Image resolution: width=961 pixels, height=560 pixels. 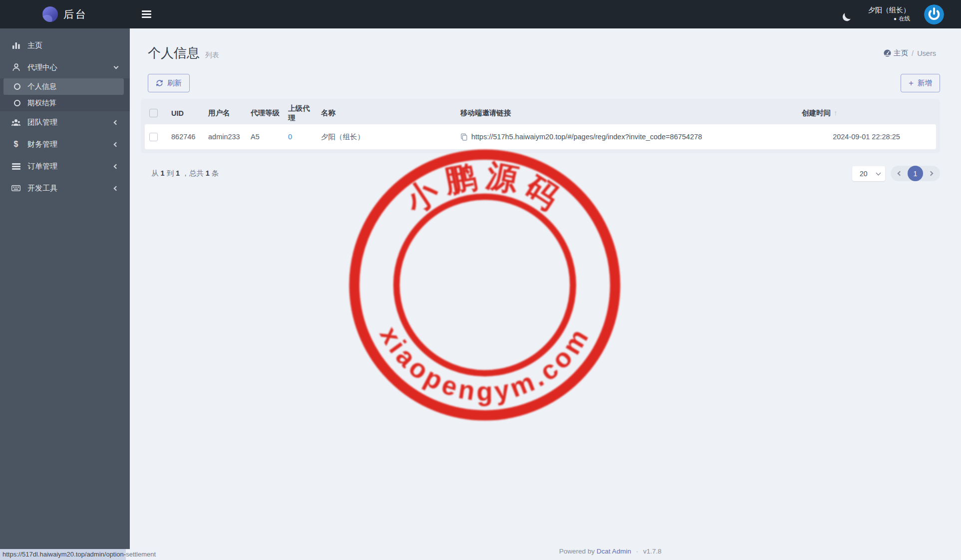 What do you see at coordinates (867, 113) in the screenshot?
I see `col-header-created: 创建时间↑` at bounding box center [867, 113].